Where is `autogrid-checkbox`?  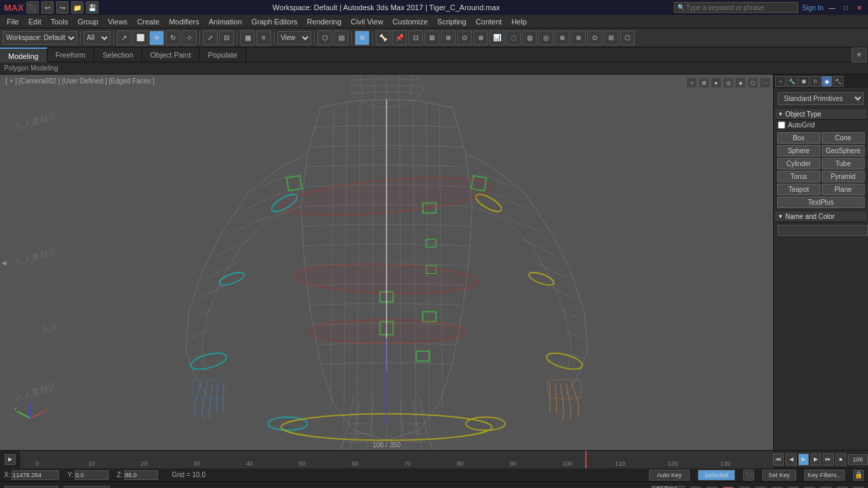 autogrid-checkbox is located at coordinates (781, 125).